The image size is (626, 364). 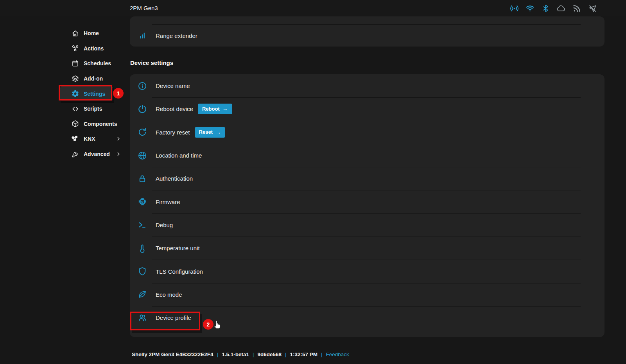 I want to click on knx-icon, so click(x=75, y=139).